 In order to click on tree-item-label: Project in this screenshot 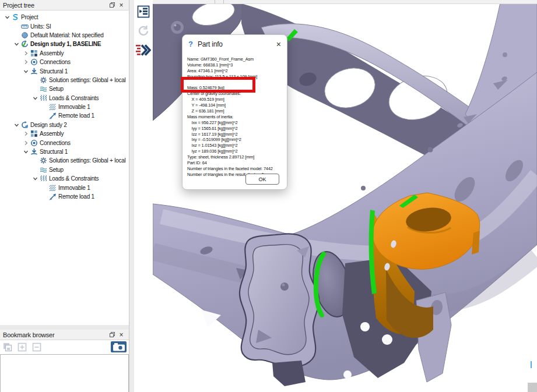, I will do `click(29, 17)`.